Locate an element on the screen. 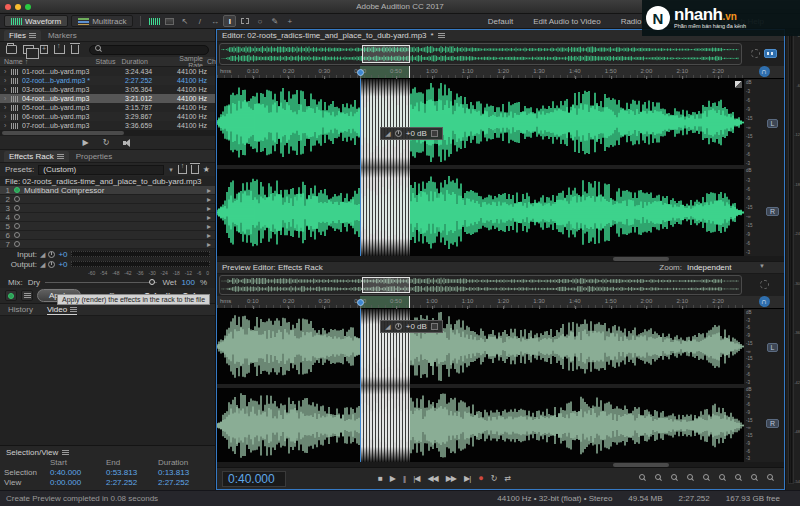  preview-overview-selection is located at coordinates (386, 285).